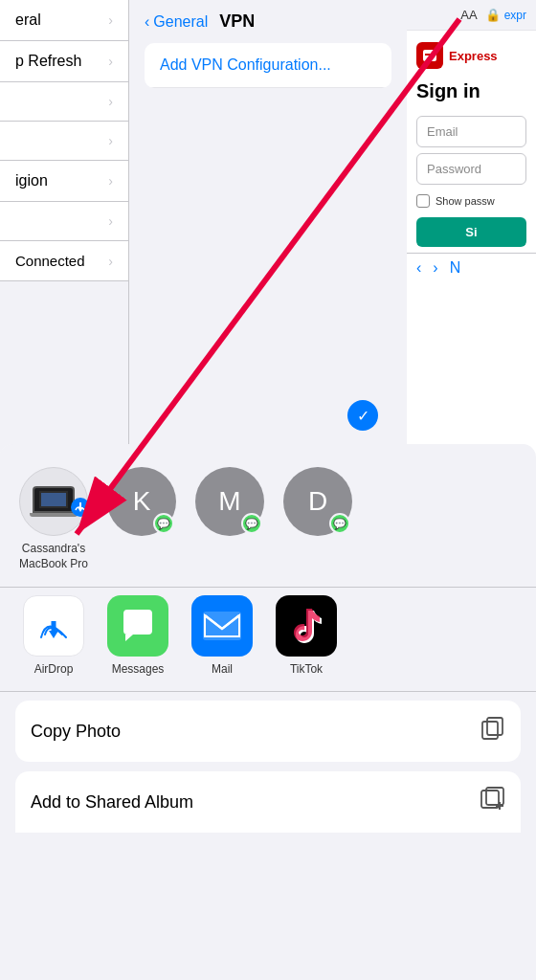 This screenshot has height=980, width=536. Describe the element at coordinates (435, 268) in the screenshot. I see `nav-forward-button: ›` at that location.